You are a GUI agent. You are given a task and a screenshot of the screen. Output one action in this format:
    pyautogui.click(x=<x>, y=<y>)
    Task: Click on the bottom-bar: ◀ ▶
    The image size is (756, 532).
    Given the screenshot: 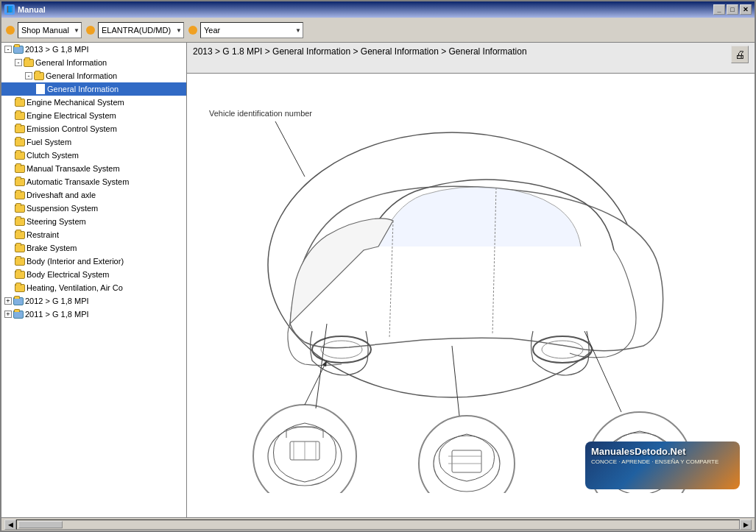 What is the action you would take?
    pyautogui.click(x=378, y=524)
    